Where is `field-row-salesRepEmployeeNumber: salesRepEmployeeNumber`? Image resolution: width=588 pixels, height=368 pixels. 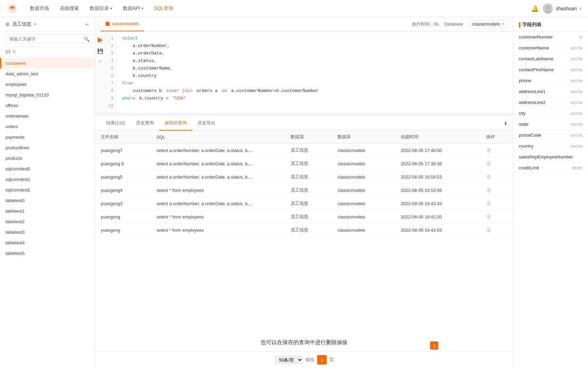
field-row-salesRepEmployeeNumber: salesRepEmployeeNumber is located at coordinates (551, 157).